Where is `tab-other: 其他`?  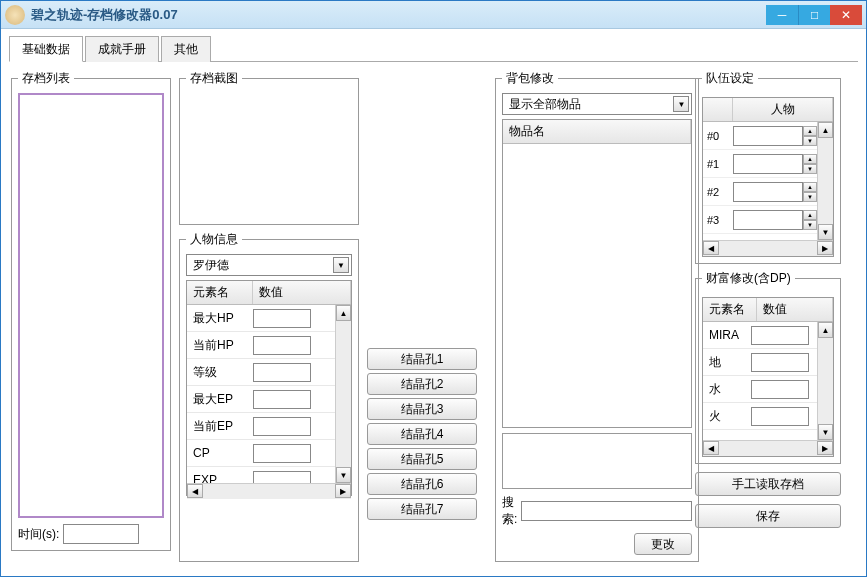 tab-other: 其他 is located at coordinates (186, 49).